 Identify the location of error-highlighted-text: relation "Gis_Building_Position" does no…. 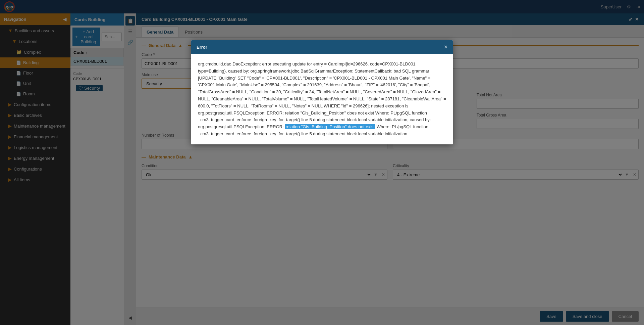
(330, 127).